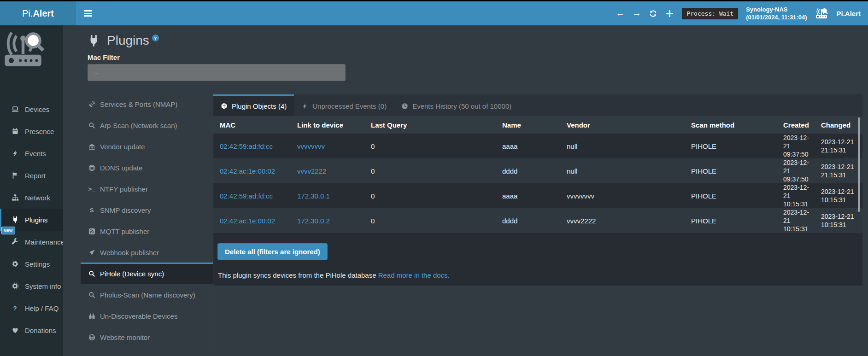  Describe the element at coordinates (41, 309) in the screenshot. I see `sidebar-item-label: Help / FAQ` at that location.